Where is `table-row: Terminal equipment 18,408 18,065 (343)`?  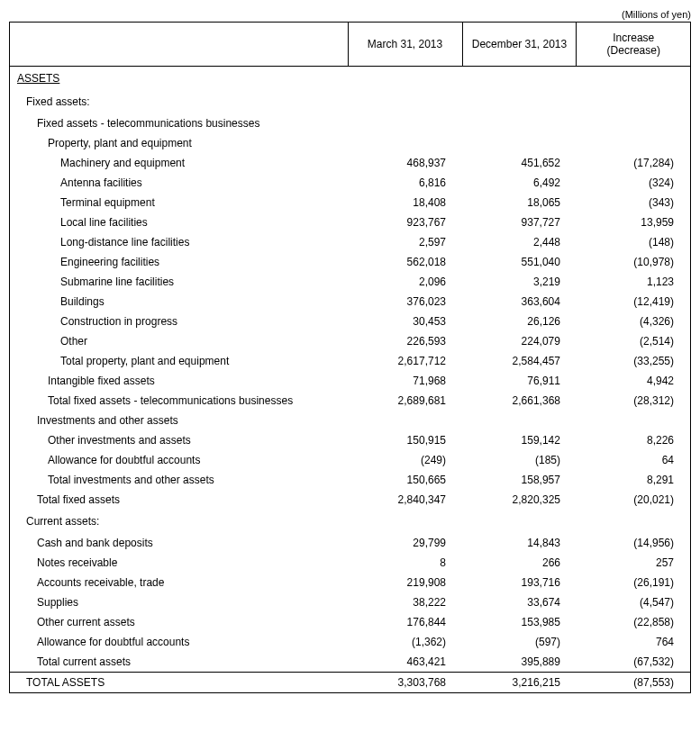
table-row: Terminal equipment 18,408 18,065 (343) is located at coordinates (350, 203).